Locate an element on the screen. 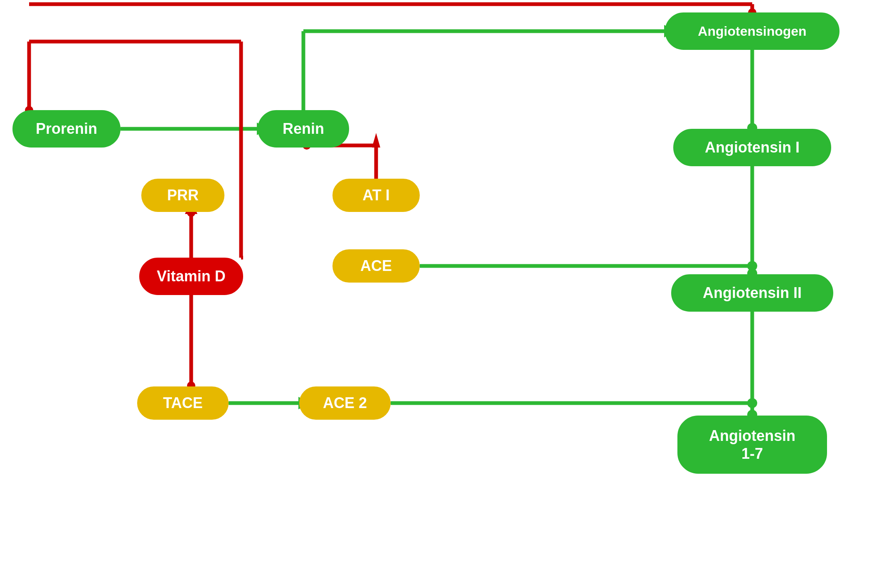 The image size is (869, 588). ace-node: ACE is located at coordinates (376, 266).